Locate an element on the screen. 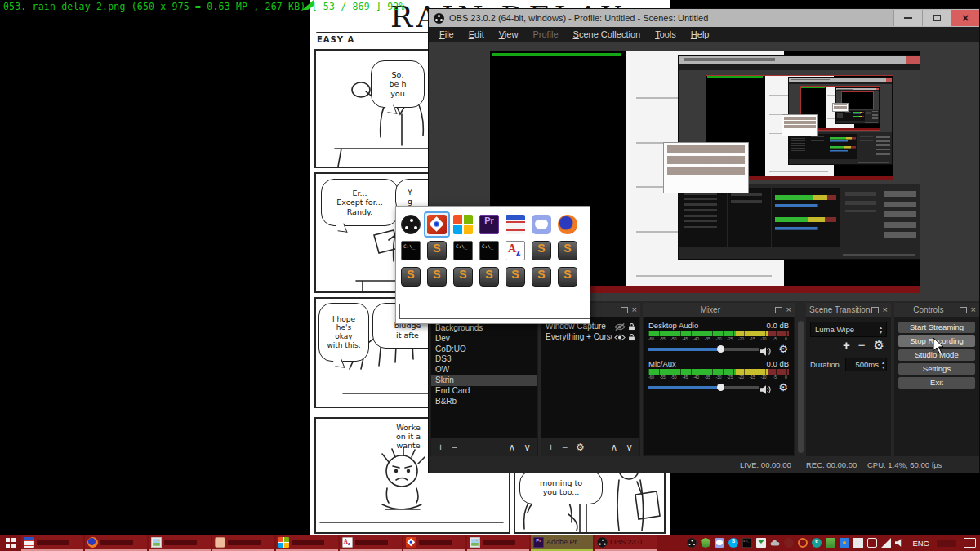 This screenshot has width=980, height=551. tray-ring-icon is located at coordinates (803, 543).